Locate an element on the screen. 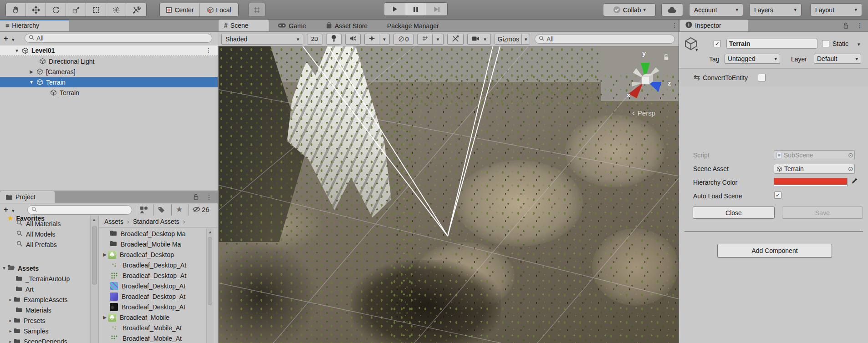 The height and width of the screenshot is (343, 868). grid-snap-button is located at coordinates (257, 10).